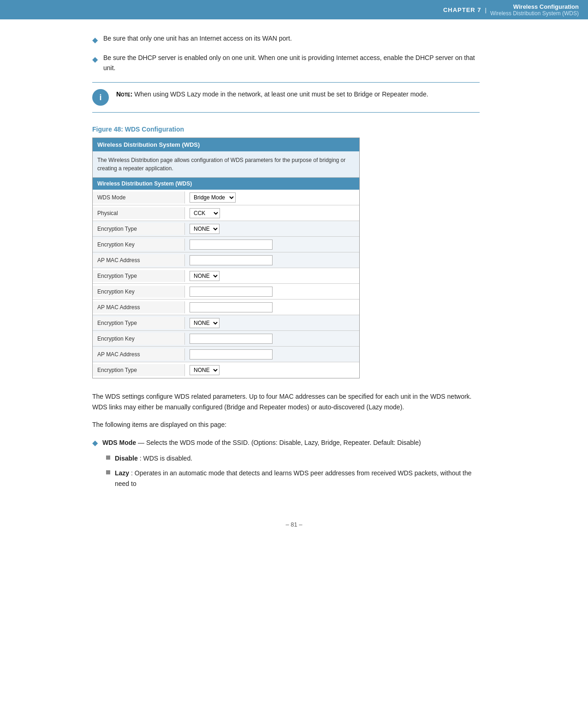 This screenshot has height=707, width=588. What do you see at coordinates (108, 458) in the screenshot?
I see `sub-square-disable` at bounding box center [108, 458].